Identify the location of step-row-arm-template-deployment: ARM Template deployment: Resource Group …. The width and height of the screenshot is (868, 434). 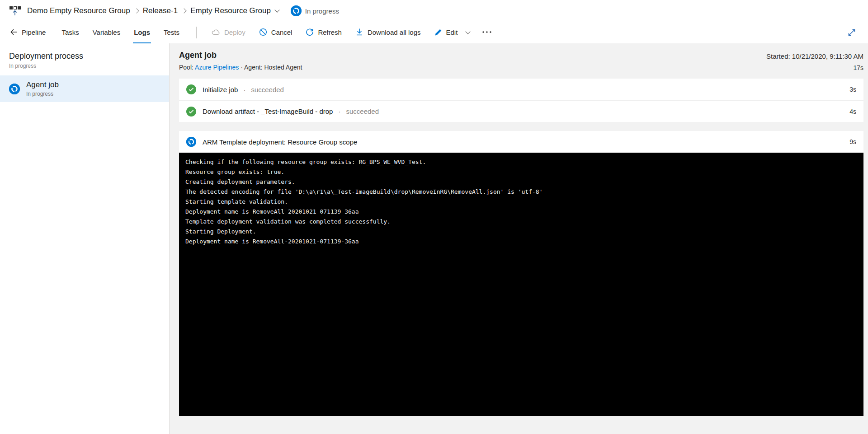
(521, 142).